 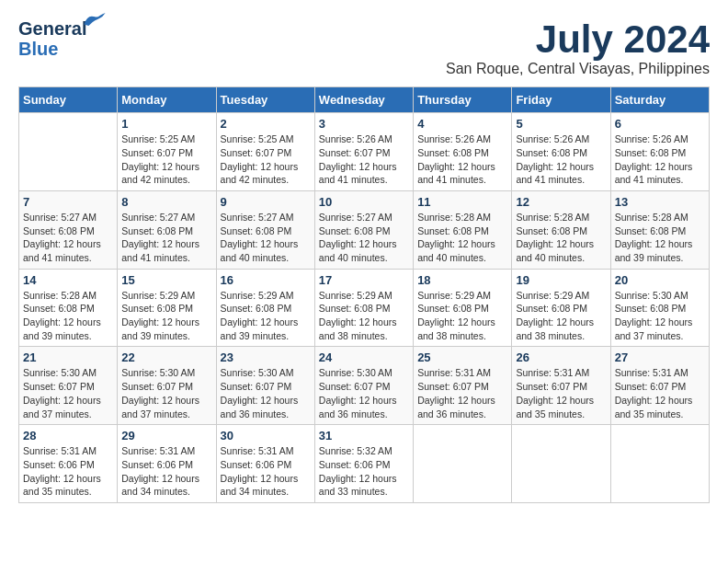 I want to click on day-info: Sunrise: 5:26 AMSunset: 6:07 PMDaylight:…, so click(x=364, y=160).